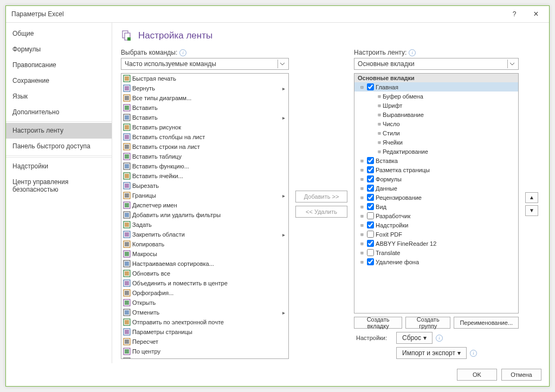 The height and width of the screenshot is (392, 555). What do you see at coordinates (205, 156) in the screenshot?
I see `command-item: Вставить таблицу` at bounding box center [205, 156].